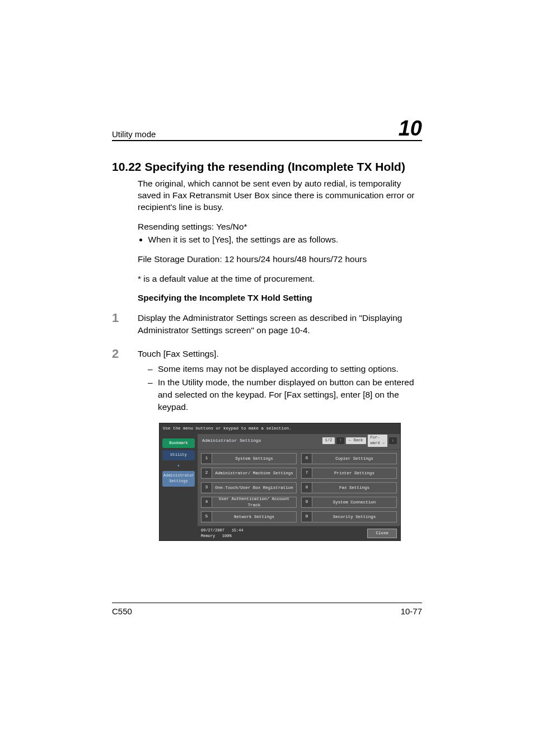 This screenshot has height=756, width=534. Describe the element at coordinates (393, 441) in the screenshot. I see `arrow-down-icon: ↓` at that location.